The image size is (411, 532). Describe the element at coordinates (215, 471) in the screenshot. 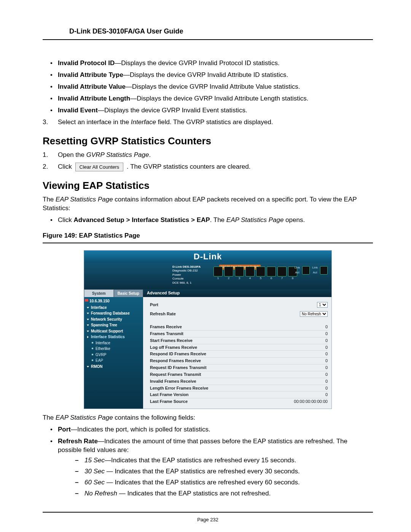

I see `refresh-30-sec: 30 Sec — Indicates that the EAP statisti…` at that location.